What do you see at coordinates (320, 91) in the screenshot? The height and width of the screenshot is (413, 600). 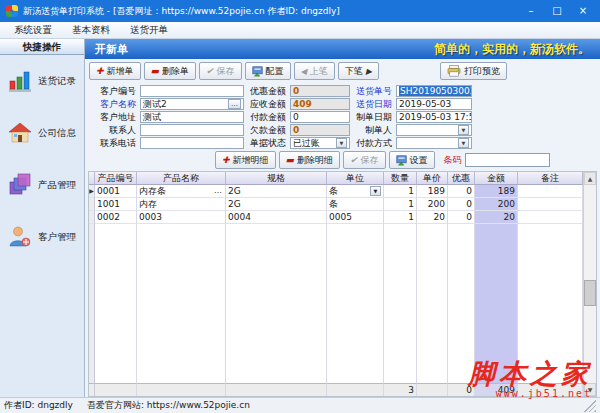 I see `discount-amount-field: 0` at bounding box center [320, 91].